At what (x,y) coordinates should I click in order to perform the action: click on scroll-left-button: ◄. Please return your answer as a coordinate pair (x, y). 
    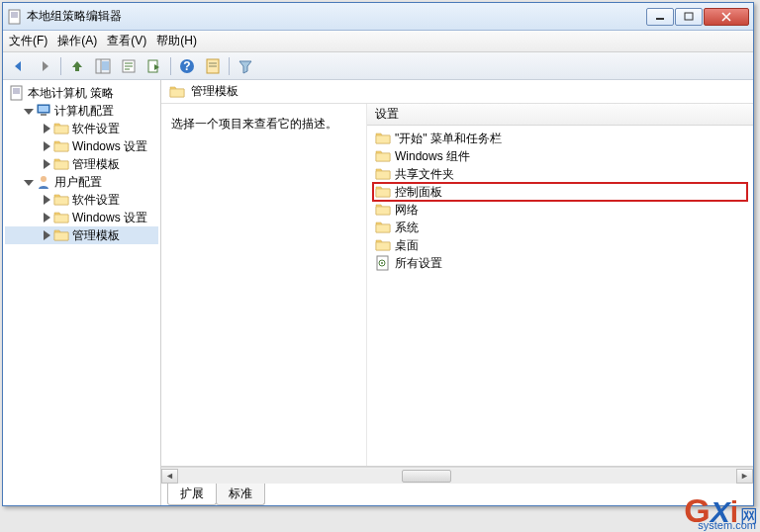
    Looking at the image, I should click on (170, 477).